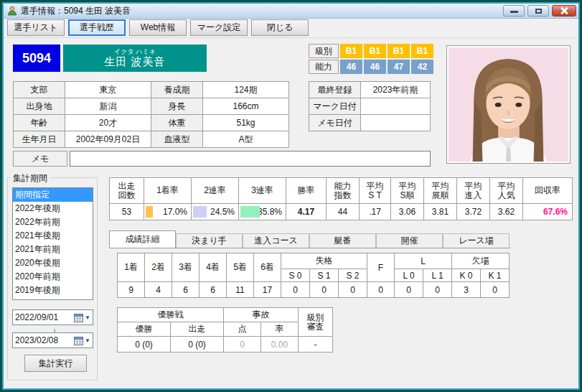  What do you see at coordinates (310, 240) in the screenshot?
I see `tabstrip: 成績詳細 決まり手 進入コース 艇番 開催 レース場` at bounding box center [310, 240].